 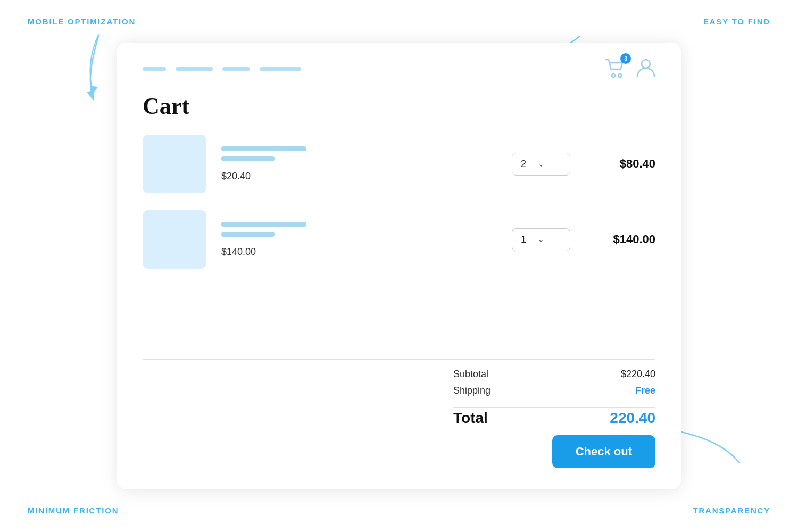 I want to click on nav-icons: 3, so click(x=630, y=69).